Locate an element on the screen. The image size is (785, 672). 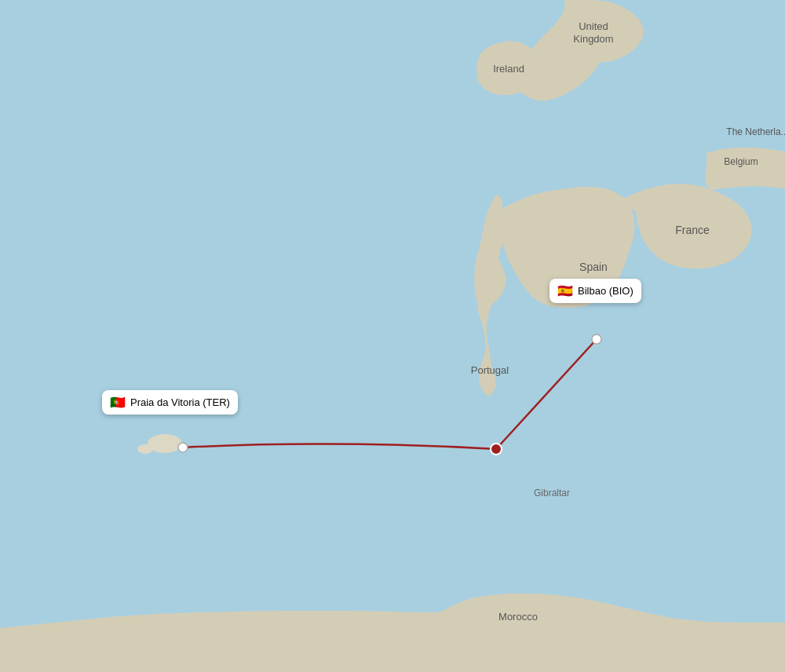
morocco-label: Morocco is located at coordinates (518, 617).